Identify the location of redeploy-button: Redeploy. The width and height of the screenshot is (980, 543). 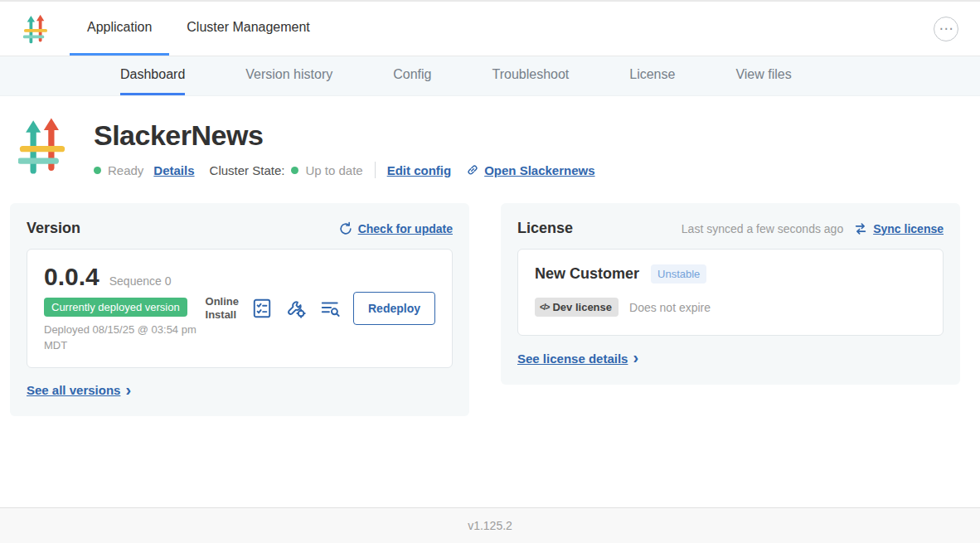
(395, 308).